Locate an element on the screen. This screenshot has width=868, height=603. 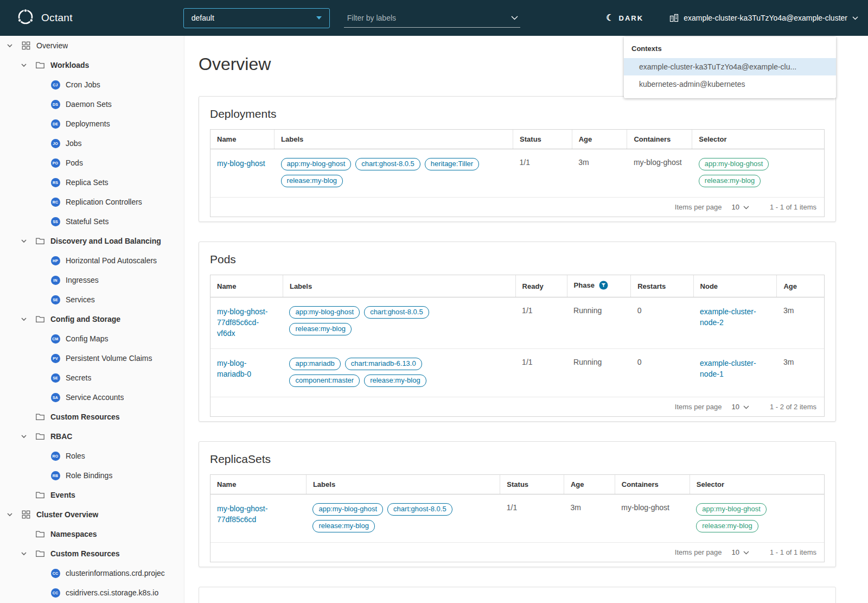
sidebar-item-stateful-sets: SSStateful Sets is located at coordinates (92, 221).